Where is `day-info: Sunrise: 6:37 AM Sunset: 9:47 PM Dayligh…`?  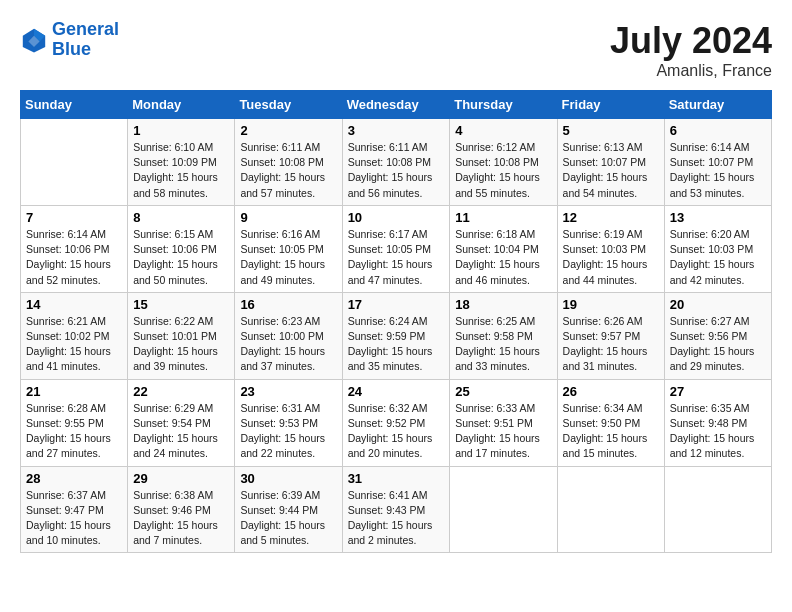 day-info: Sunrise: 6:37 AM Sunset: 9:47 PM Dayligh… is located at coordinates (74, 518).